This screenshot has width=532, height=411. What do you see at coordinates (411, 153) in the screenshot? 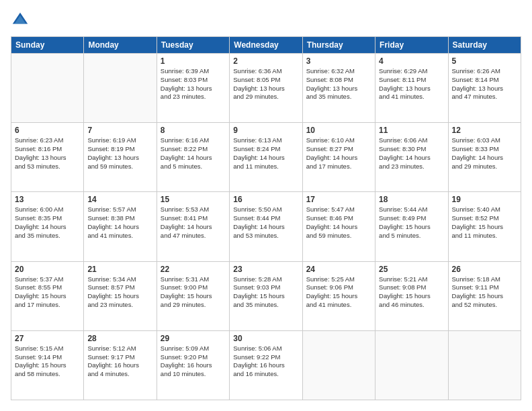
I see `day-detail: Sunrise: 6:06 AMSunset: 8:30 PMDaylight:…` at bounding box center [411, 153].